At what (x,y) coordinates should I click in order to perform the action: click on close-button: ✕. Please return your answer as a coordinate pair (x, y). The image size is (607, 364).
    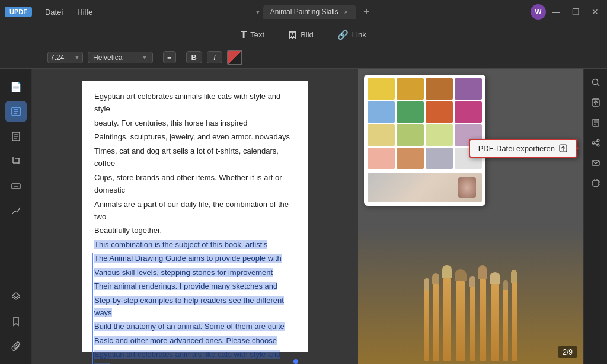
    Looking at the image, I should click on (595, 12).